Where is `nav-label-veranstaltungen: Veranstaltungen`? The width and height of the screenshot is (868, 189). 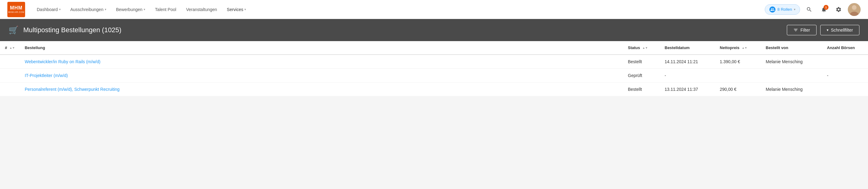
nav-label-veranstaltungen: Veranstaltungen is located at coordinates (202, 9).